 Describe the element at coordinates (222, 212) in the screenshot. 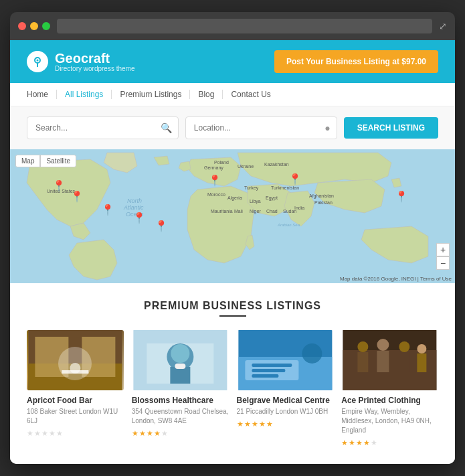

I see `svg-text: Mauritania` at that location.